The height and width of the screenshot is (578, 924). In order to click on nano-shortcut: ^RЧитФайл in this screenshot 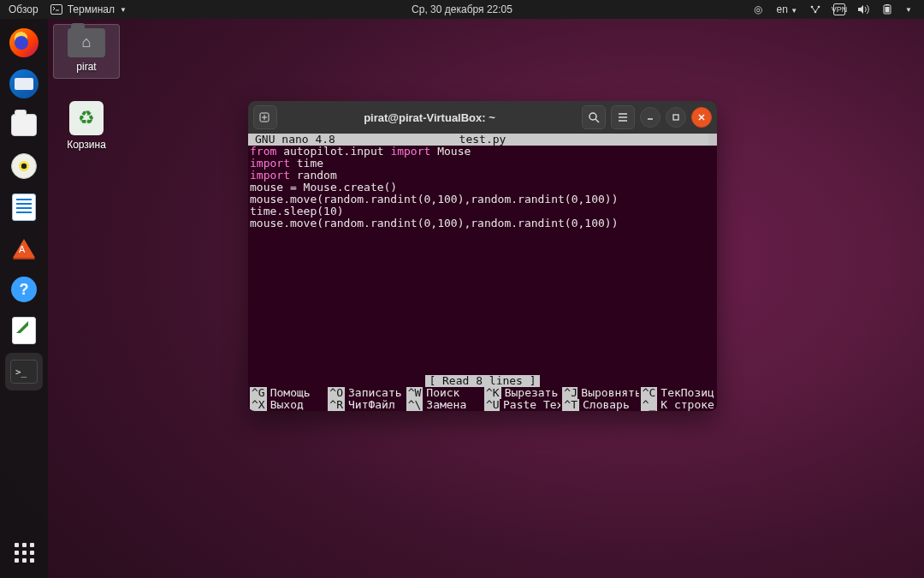, I will do `click(364, 405)`.